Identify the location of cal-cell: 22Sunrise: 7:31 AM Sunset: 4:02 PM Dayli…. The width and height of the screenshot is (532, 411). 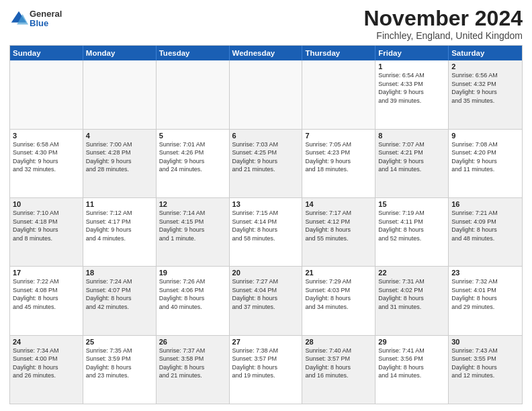
(412, 301).